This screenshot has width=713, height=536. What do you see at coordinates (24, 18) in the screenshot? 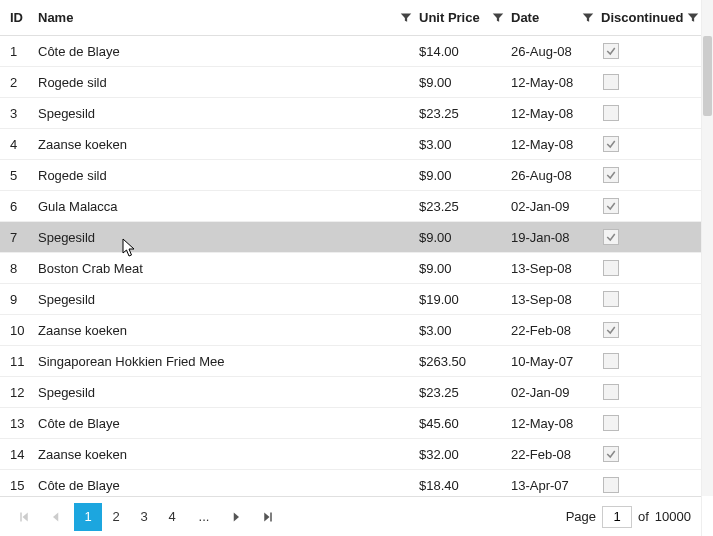
I see `header-id: ID` at bounding box center [24, 18].